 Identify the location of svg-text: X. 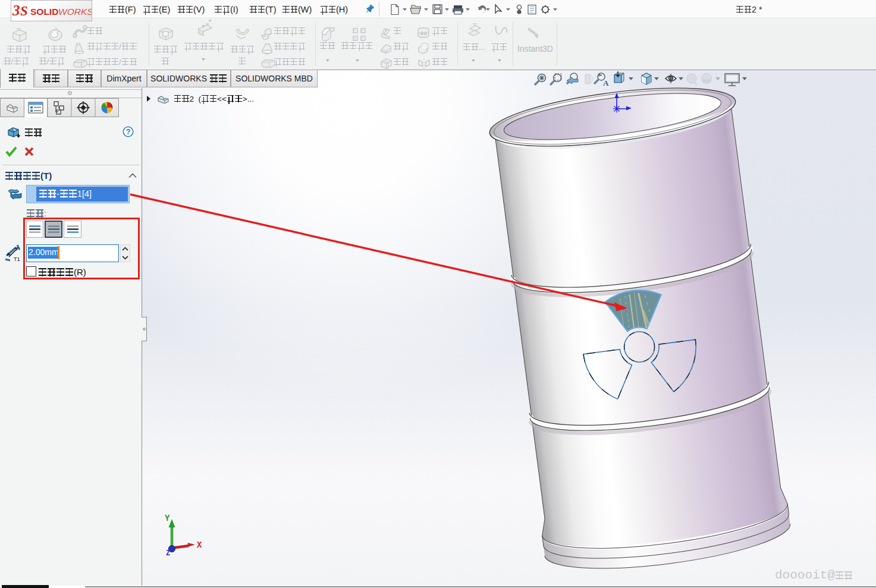
(200, 545).